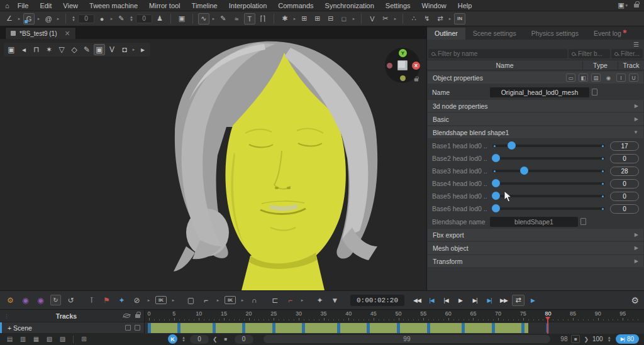  Describe the element at coordinates (627, 54) in the screenshot. I see `filter-by-track-input: Filter...` at that location.